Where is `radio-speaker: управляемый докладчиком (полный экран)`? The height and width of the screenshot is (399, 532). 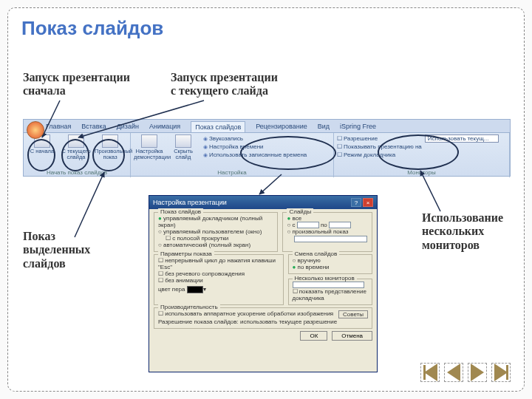 radio-speaker: управляемый докладчиком (полный экран) is located at coordinates (216, 222).